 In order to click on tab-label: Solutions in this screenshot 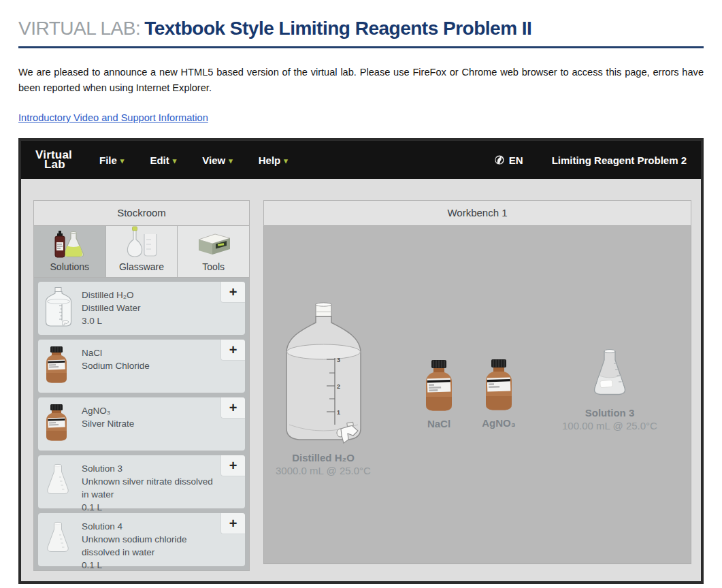, I will do `click(70, 267)`.